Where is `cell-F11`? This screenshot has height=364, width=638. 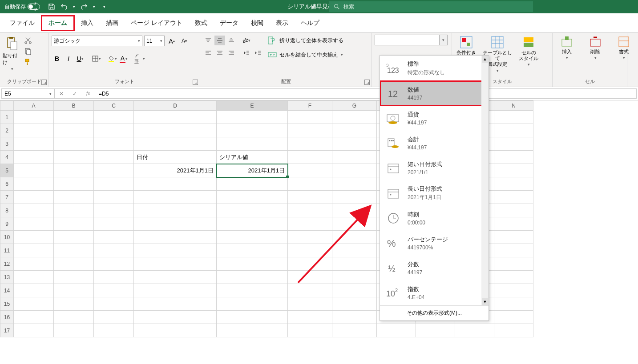 cell-F11 is located at coordinates (310, 251).